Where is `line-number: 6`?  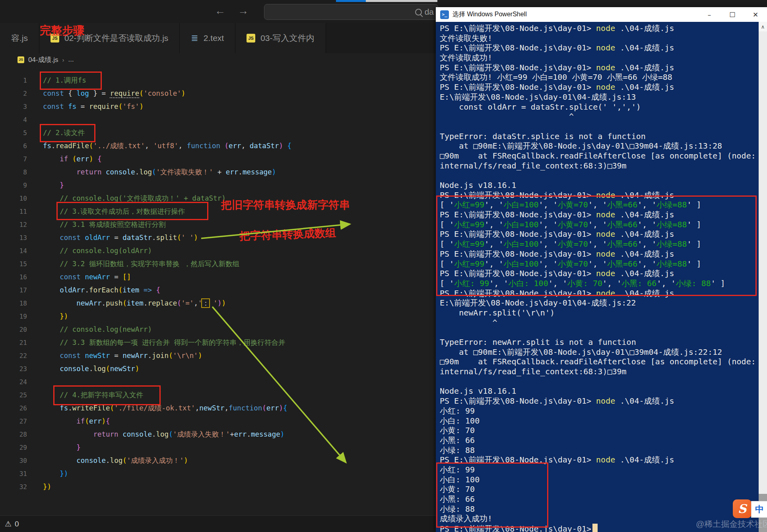
line-number: 6 is located at coordinates (14, 146).